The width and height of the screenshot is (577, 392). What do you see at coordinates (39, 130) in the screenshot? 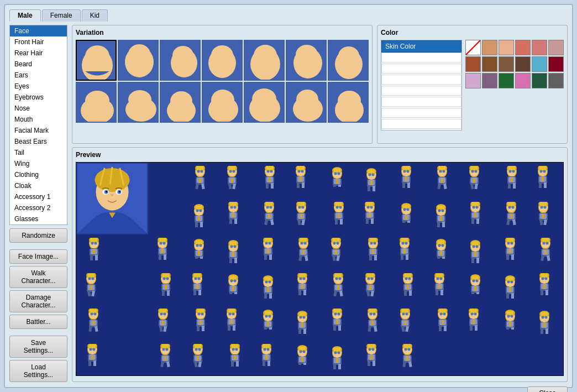
I see `category-facial-mark: Facial Mark` at bounding box center [39, 130].